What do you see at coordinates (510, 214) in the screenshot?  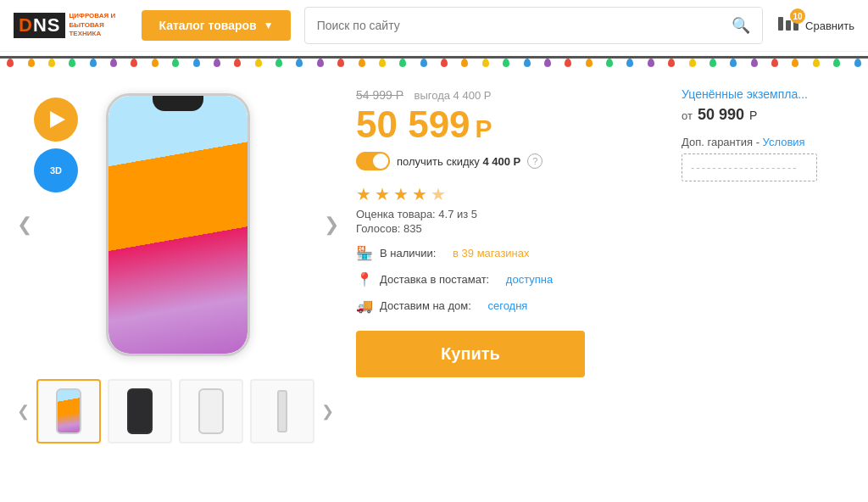 I see `rating-text: Оценка товара: 4.7 из 5` at bounding box center [510, 214].